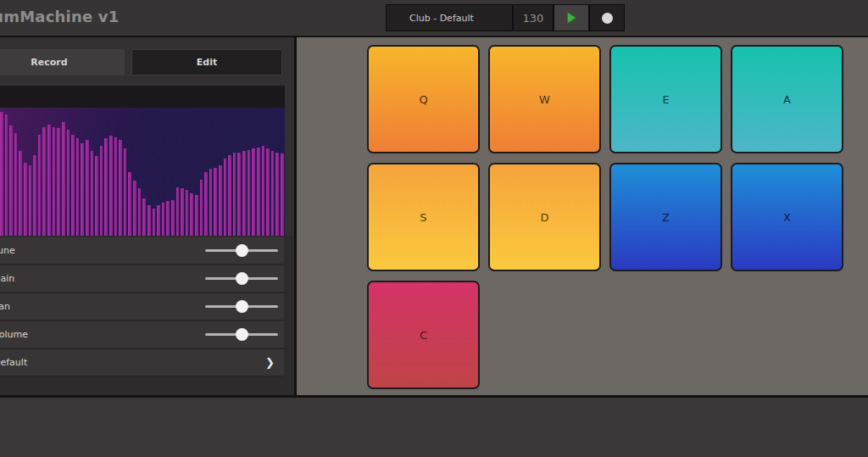 The image size is (868, 457). What do you see at coordinates (147, 293) in the screenshot?
I see `slider-list: TuneGainPanVolume` at bounding box center [147, 293].